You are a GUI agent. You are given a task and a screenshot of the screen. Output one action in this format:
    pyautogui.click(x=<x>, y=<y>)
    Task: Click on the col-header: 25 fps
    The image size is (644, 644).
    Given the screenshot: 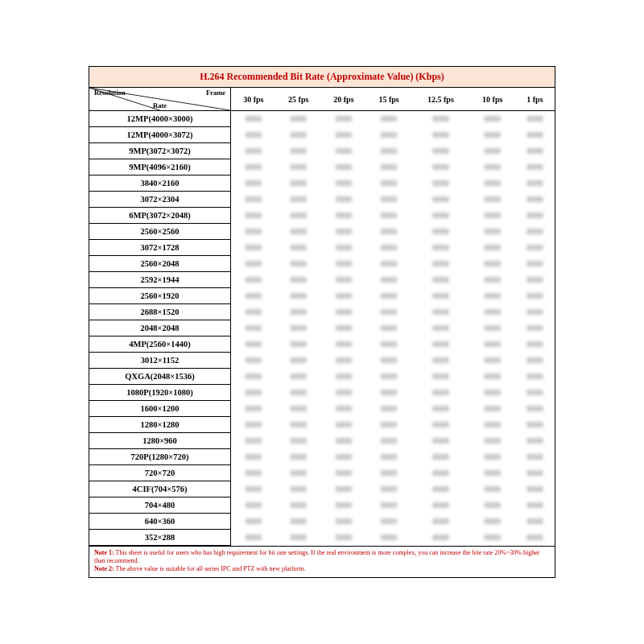 What is the action you would take?
    pyautogui.click(x=299, y=100)
    